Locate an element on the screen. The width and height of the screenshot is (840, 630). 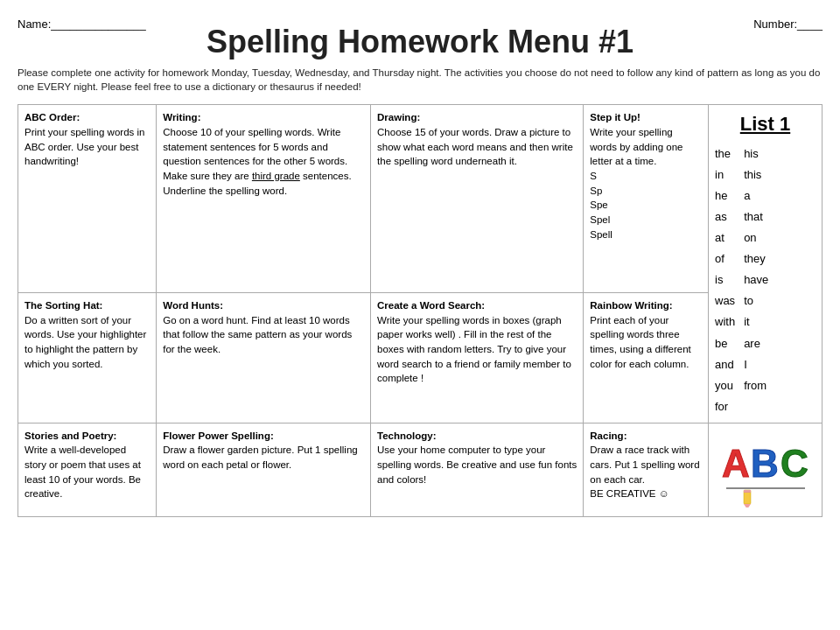
word-hunts-body: Go on a word hunt. Find at least 10 word… is located at coordinates (257, 334).